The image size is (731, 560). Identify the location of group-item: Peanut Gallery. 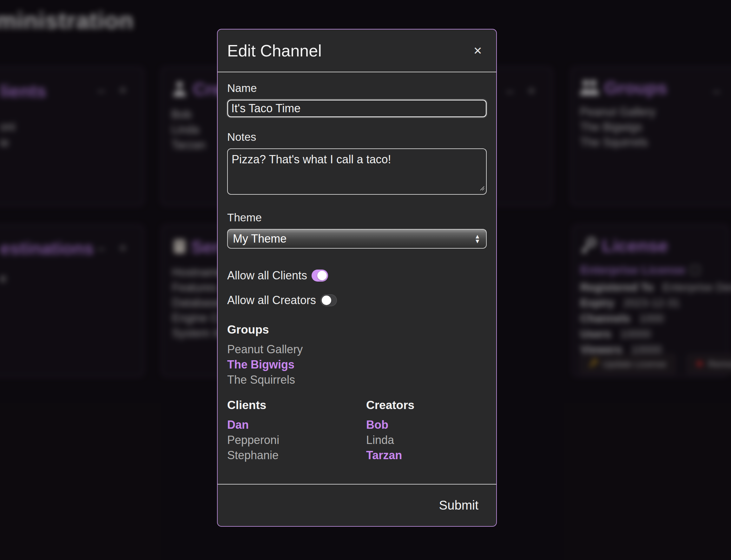
(357, 349).